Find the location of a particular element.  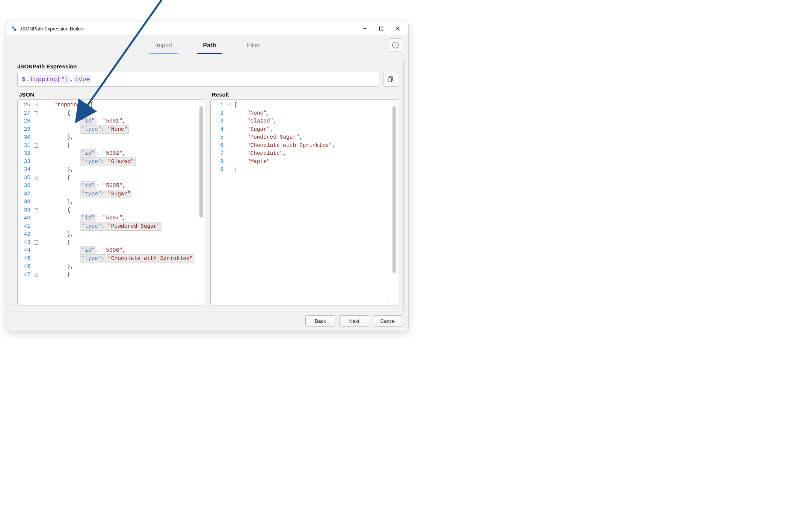

result-scrollbar-vertical: ⌃ ⌄ is located at coordinates (394, 199).